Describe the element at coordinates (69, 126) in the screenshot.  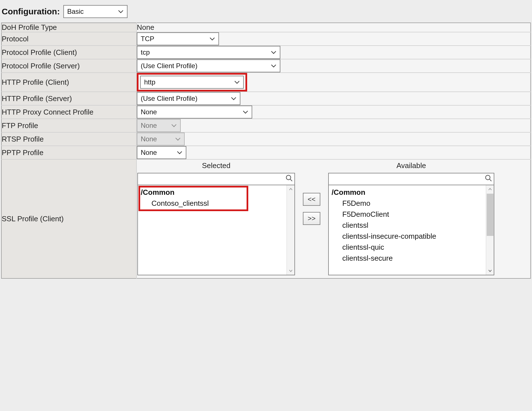
I see `label-ftp-profile: FTP Profile` at that location.